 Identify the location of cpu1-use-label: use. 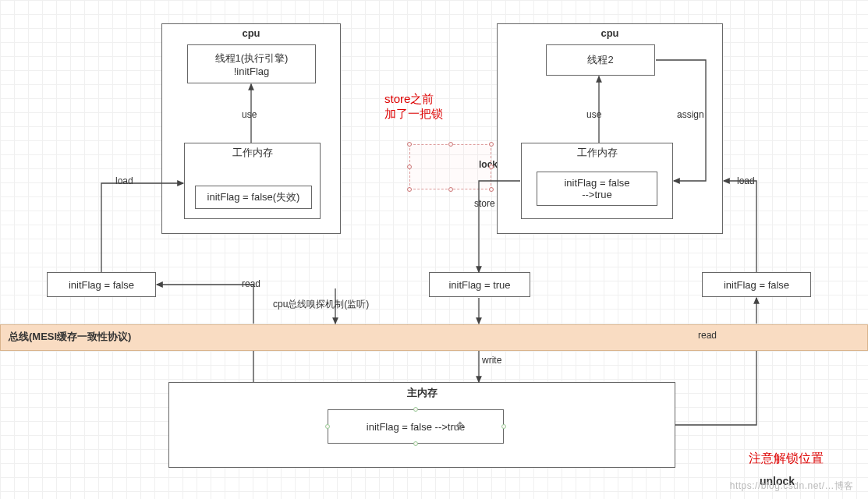
(250, 115).